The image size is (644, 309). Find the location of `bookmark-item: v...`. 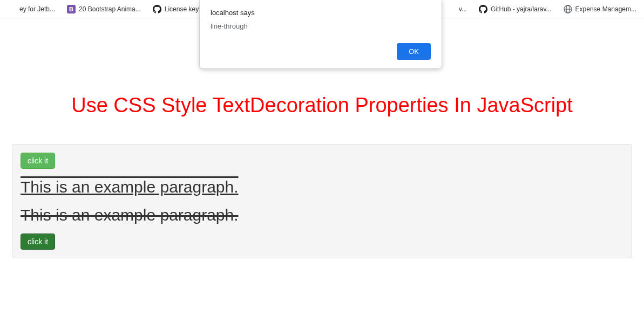

bookmark-item: v... is located at coordinates (463, 9).